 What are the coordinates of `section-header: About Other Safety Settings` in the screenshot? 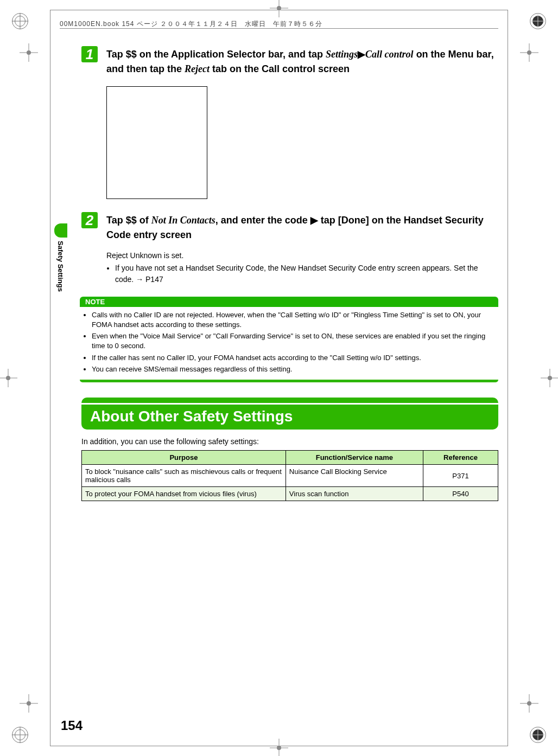 It's located at (290, 413).